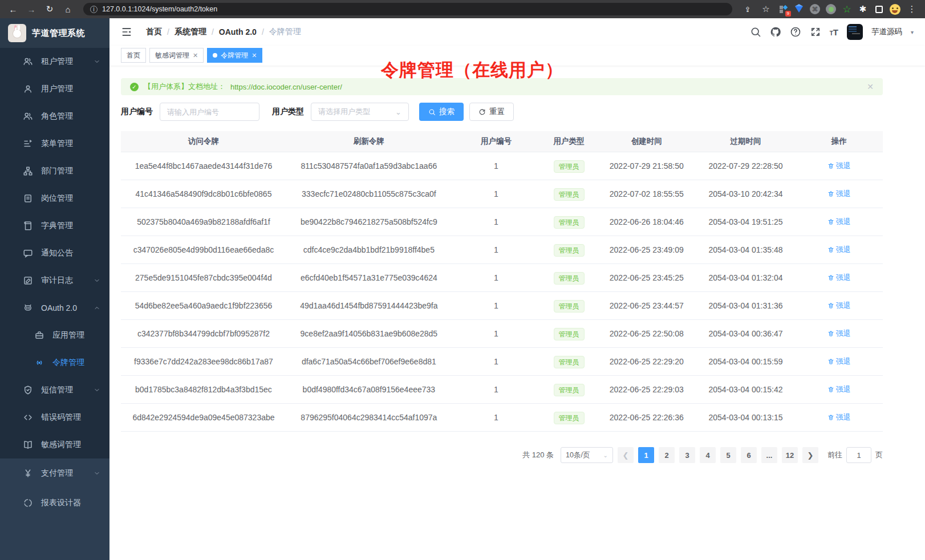 This screenshot has height=560, width=925. What do you see at coordinates (94, 9) in the screenshot?
I see `site-info-icon: i` at bounding box center [94, 9].